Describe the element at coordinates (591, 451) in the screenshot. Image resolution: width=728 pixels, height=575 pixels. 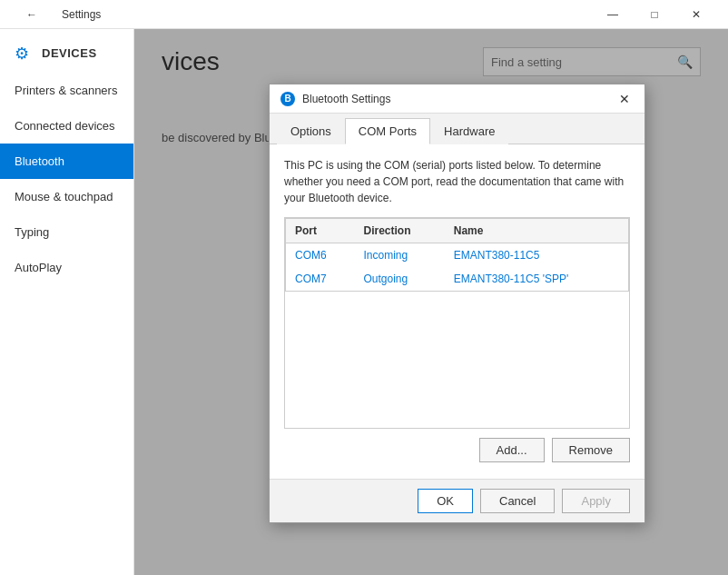
I see `remove-button: Remove` at that location.